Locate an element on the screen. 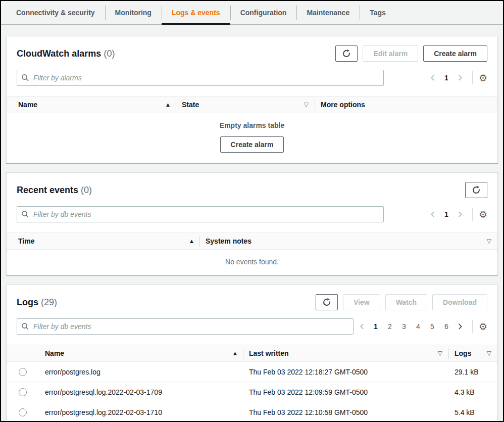 The image size is (504, 422). download-button: Download is located at coordinates (460, 302).